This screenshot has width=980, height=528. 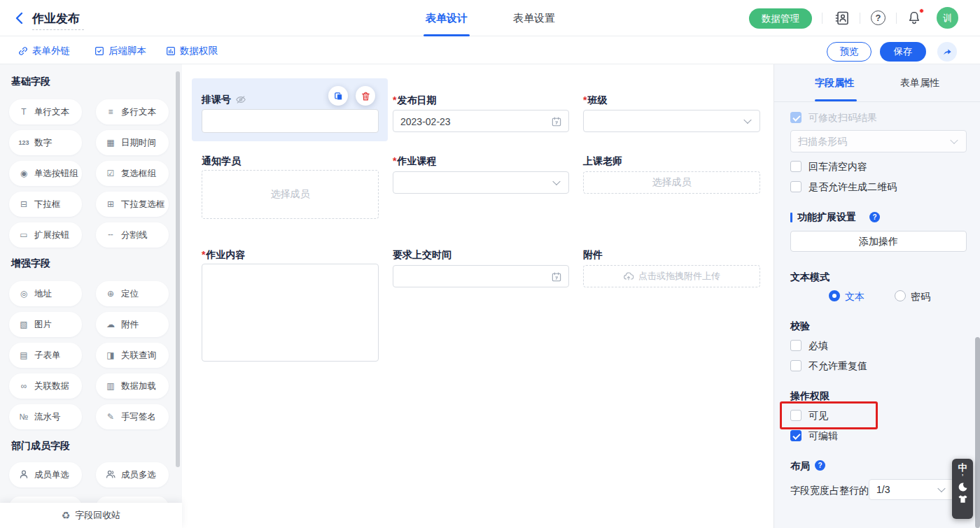 What do you see at coordinates (672, 121) in the screenshot?
I see `class-select` at bounding box center [672, 121].